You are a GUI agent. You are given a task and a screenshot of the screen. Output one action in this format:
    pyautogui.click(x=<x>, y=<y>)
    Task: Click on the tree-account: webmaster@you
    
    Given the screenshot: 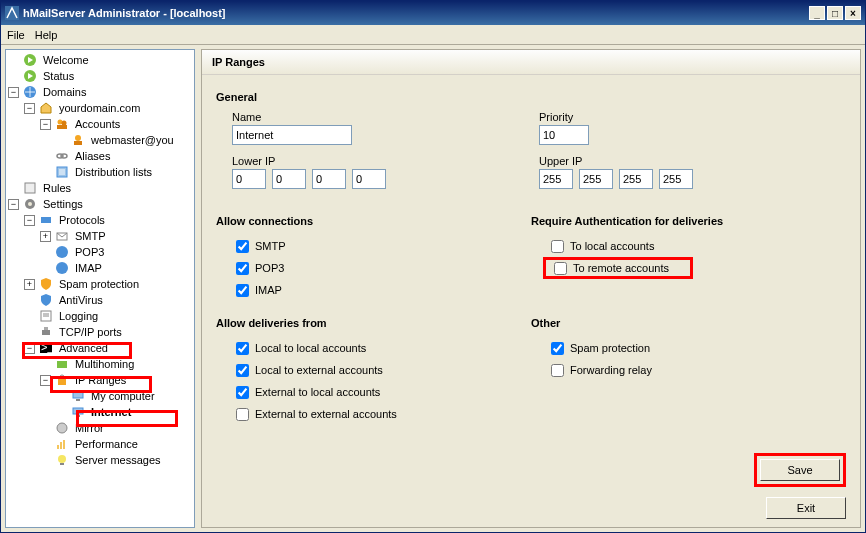 What is the action you would take?
    pyautogui.click(x=132, y=140)
    